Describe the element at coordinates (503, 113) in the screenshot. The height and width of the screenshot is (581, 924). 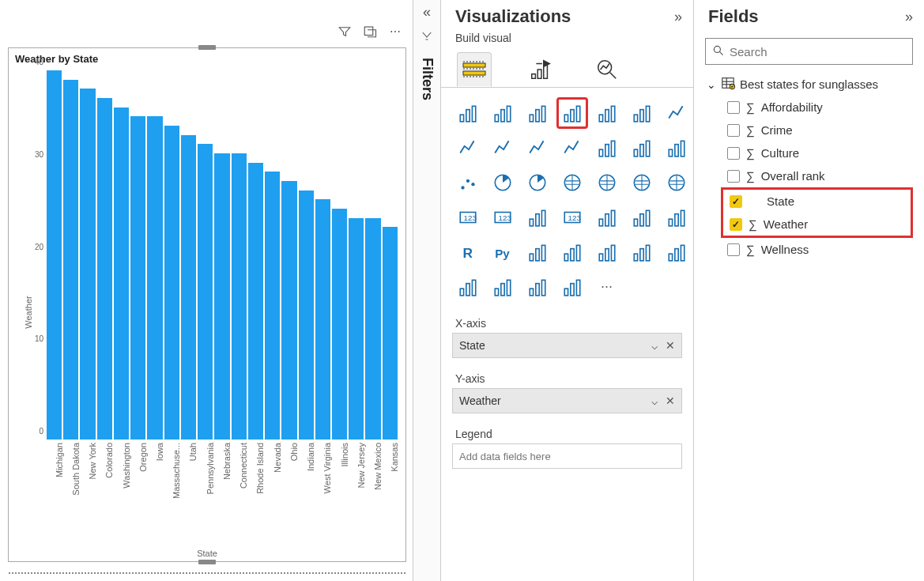
I see `viz-type-clustered-bar` at that location.